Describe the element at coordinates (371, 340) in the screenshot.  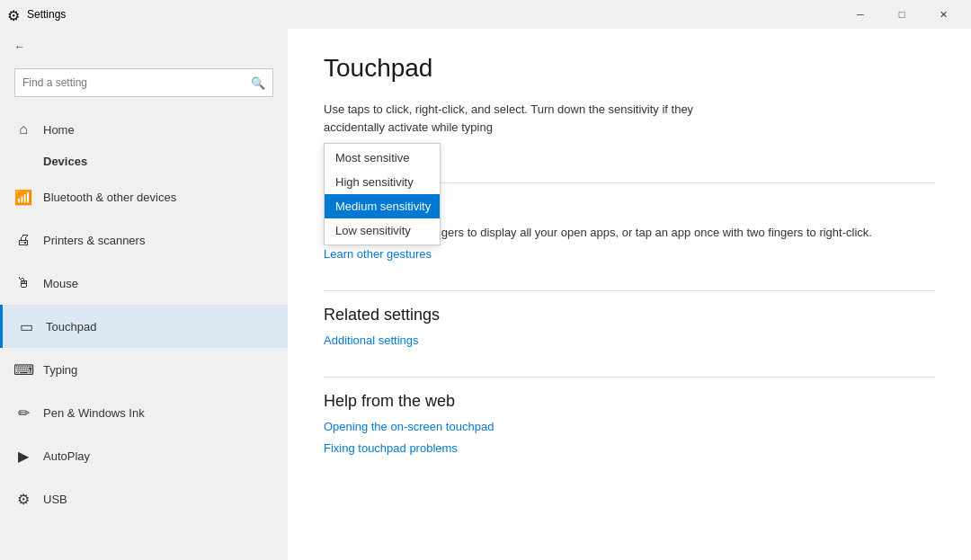
I see `additional-settings-link: Additional settings` at that location.